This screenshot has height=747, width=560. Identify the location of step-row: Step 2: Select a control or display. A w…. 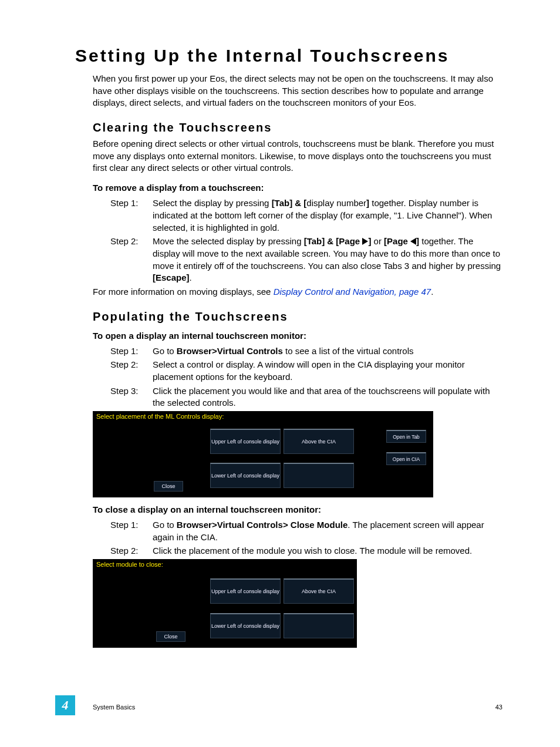
(306, 371).